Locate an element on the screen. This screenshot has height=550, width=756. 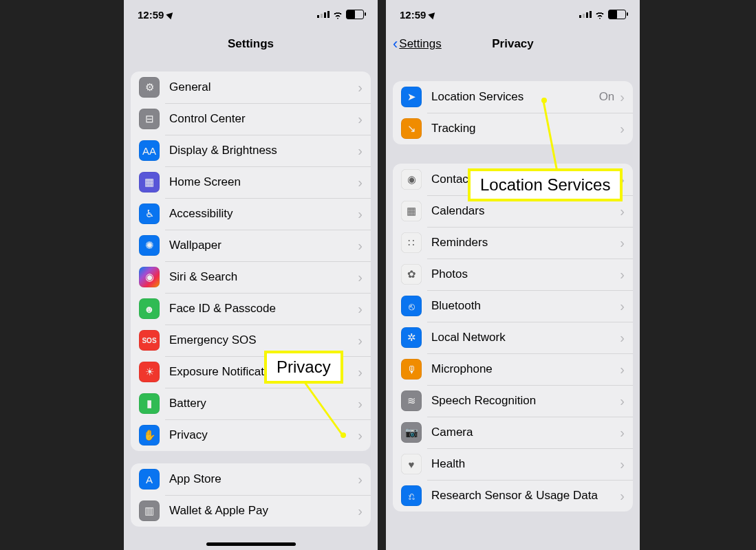
wallpaper-icon: ✺ is located at coordinates (149, 245).